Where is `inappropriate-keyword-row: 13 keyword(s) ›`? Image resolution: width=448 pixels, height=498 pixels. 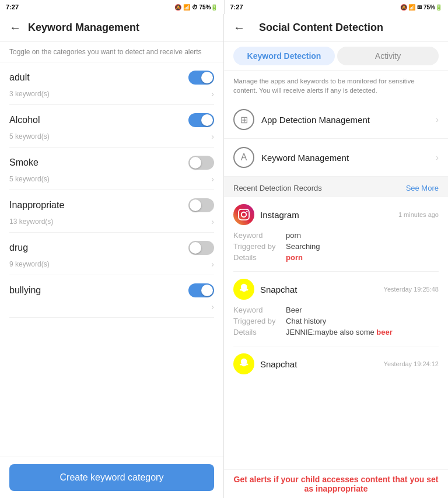 inappropriate-keyword-row: 13 keyword(s) › is located at coordinates (112, 223).